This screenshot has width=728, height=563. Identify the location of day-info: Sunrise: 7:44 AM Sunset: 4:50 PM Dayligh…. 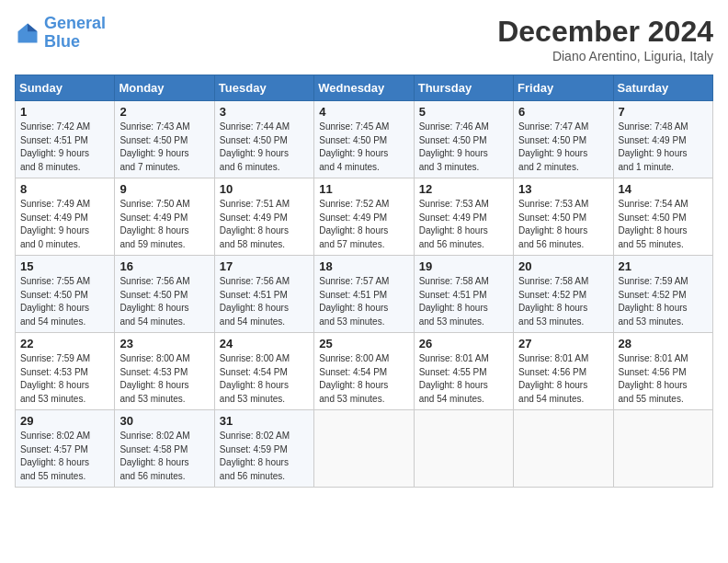
(265, 147).